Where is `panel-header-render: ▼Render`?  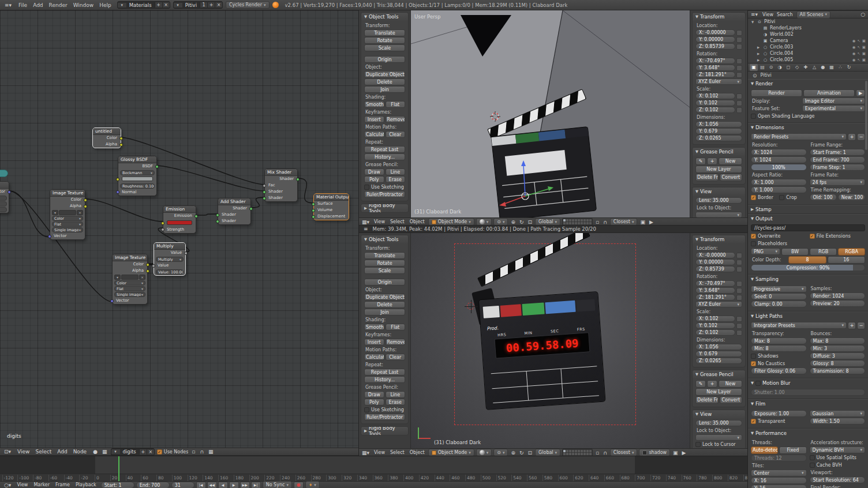
panel-header-render: ▼Render is located at coordinates (808, 84).